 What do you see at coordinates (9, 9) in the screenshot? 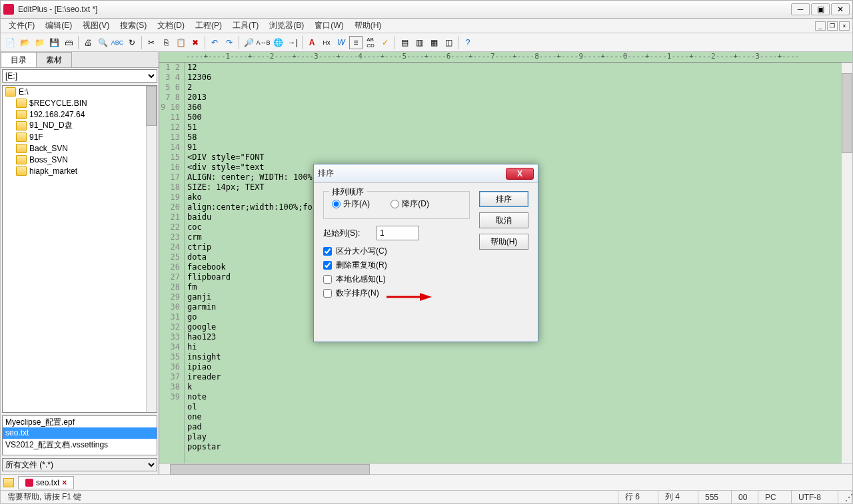
I see `app-icon` at bounding box center [9, 9].